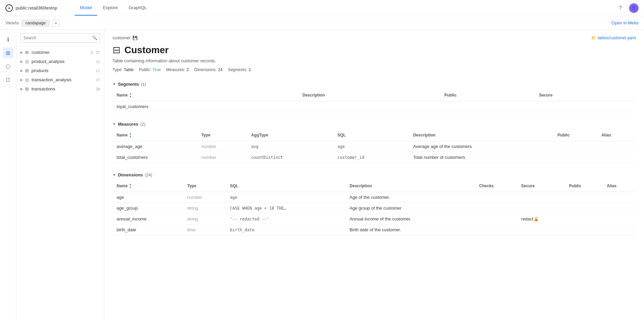 The width and height of the screenshot is (644, 320). Describe the element at coordinates (92, 52) in the screenshot. I see `copy-icon: ⎘` at that location.